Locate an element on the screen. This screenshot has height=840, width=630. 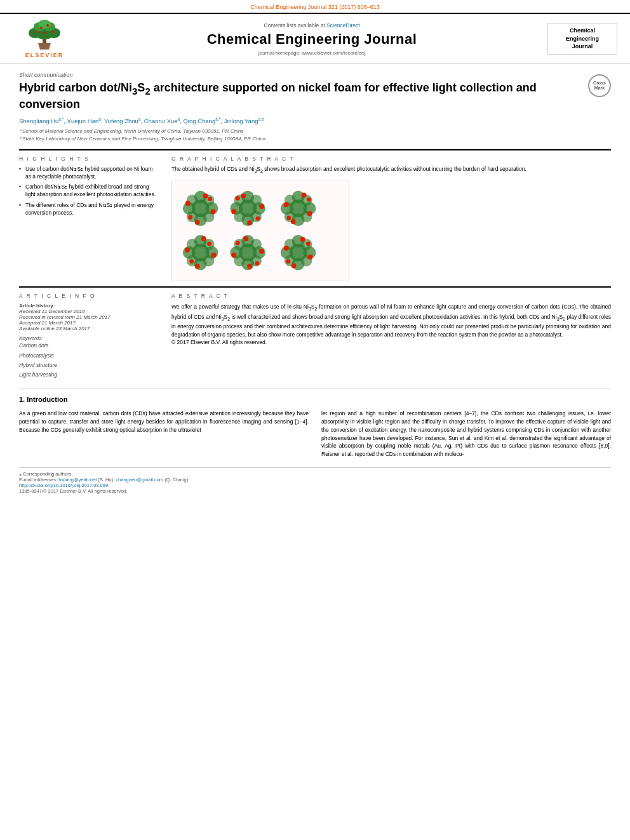
email-label: E-mail addresses: is located at coordinates (38, 480).